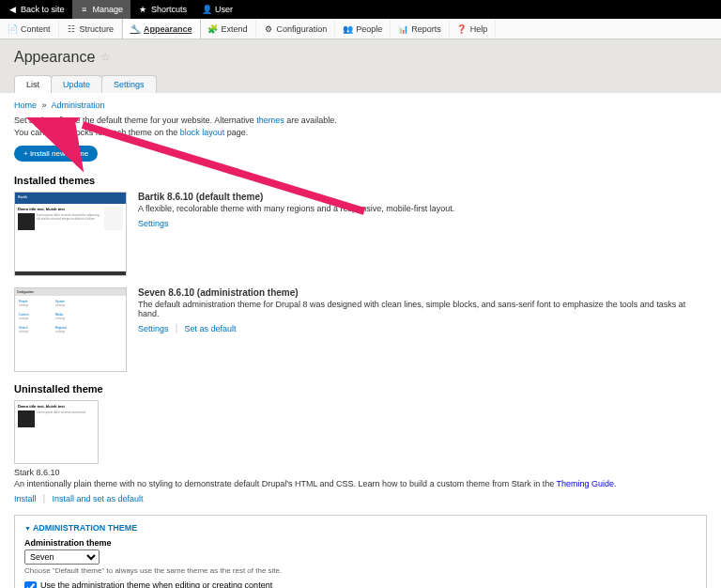  What do you see at coordinates (154, 329) in the screenshot?
I see `seven-settings-link: Settings` at bounding box center [154, 329].